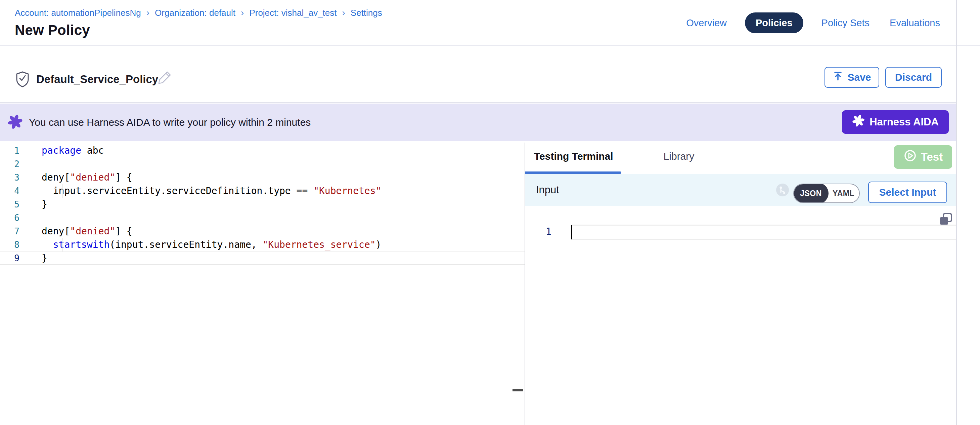  Describe the element at coordinates (548, 190) in the screenshot. I see `input-label: Input` at that location.